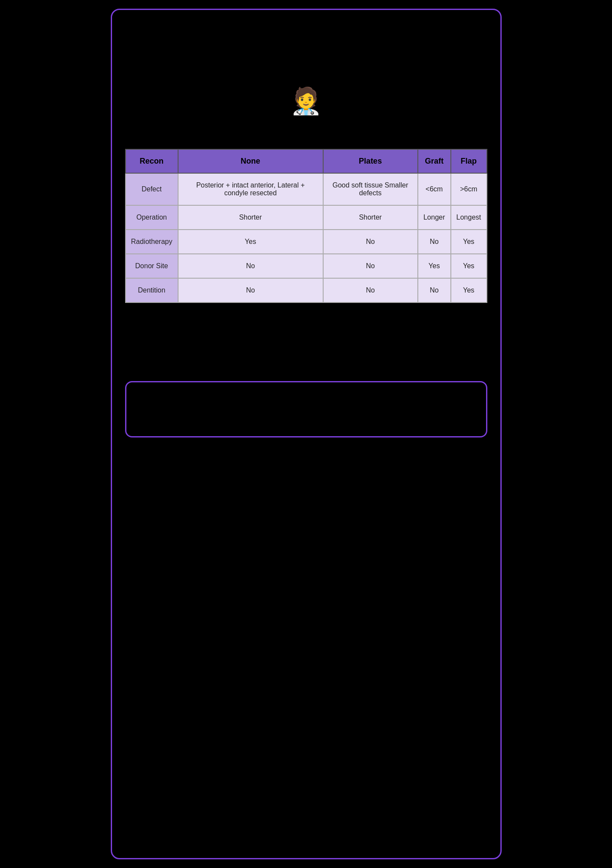  Describe the element at coordinates (152, 217) in the screenshot. I see `cell-row1-label: Operation` at that location.